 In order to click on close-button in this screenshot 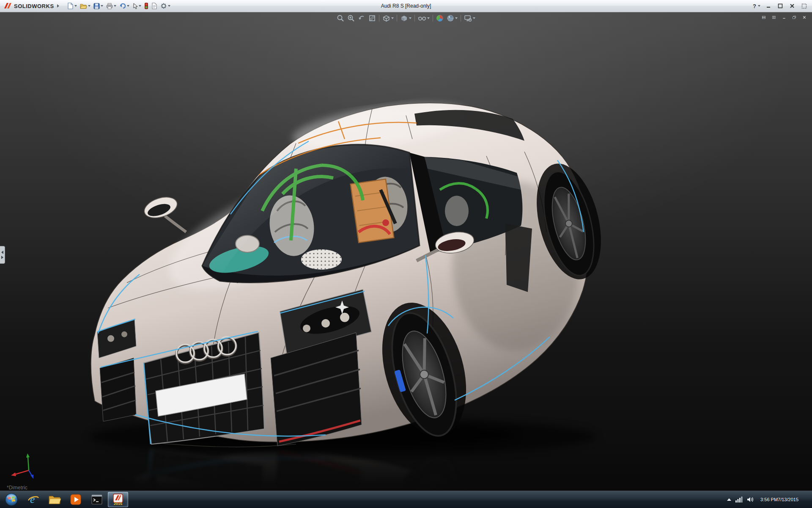, I will do `click(792, 6)`.